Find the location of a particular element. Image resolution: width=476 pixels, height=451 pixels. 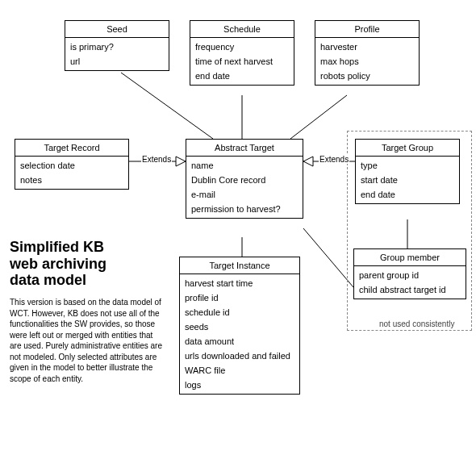

entity-attribute: robots policy is located at coordinates (367, 76).